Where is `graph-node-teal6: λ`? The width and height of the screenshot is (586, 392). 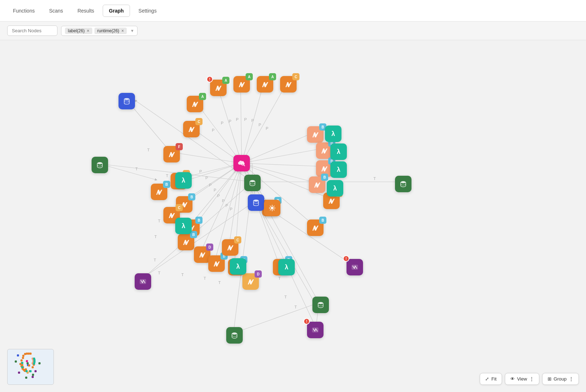 graph-node-teal6: λ is located at coordinates (339, 152).